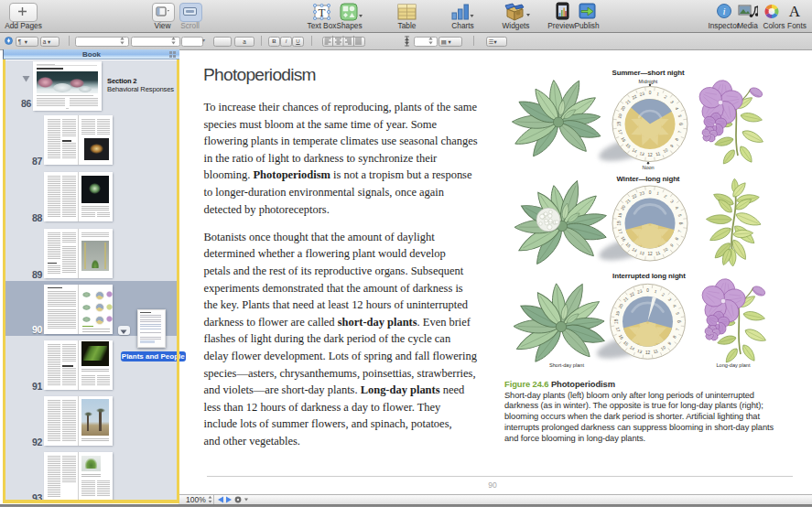 Image resolution: width=812 pixels, height=507 pixels. Describe the element at coordinates (649, 276) in the screenshot. I see `svg-text: Interrupted long night` at that location.